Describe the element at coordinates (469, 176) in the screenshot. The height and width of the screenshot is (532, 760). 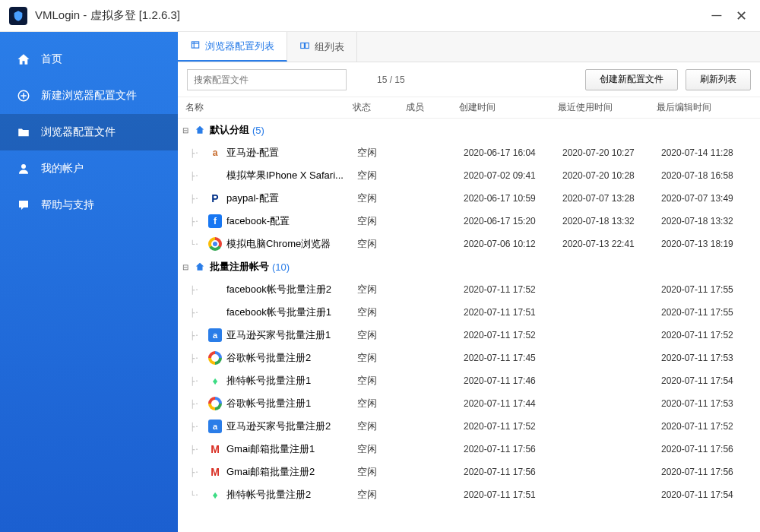
I see `profile-row: ├·模拟苹果IPhone X Safari...空闲2020-07-02 09:…` at that location.